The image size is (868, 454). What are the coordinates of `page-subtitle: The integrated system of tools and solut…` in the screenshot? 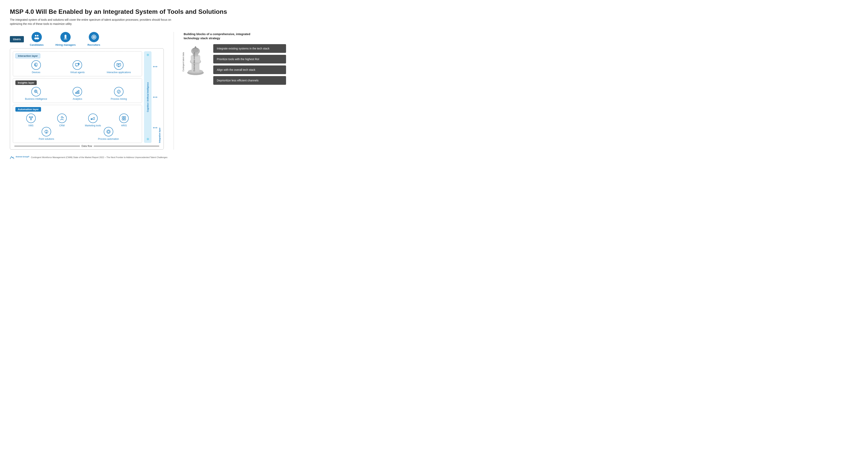 It's located at (91, 22).